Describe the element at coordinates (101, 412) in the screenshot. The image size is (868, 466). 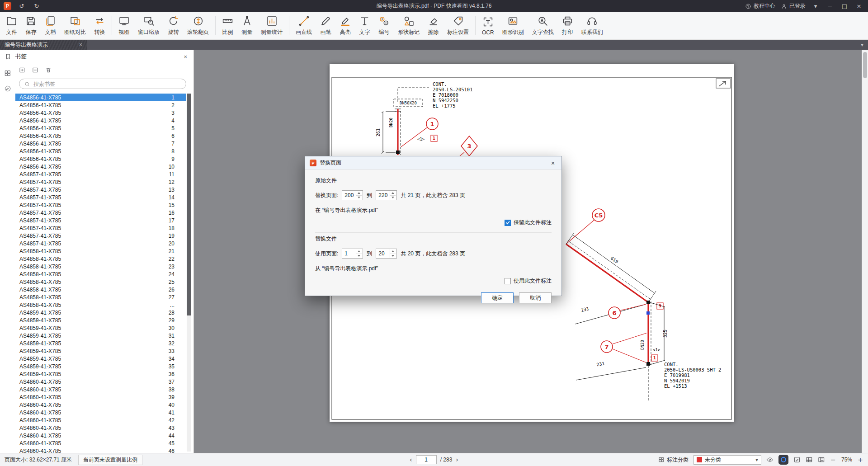
I see `bookmark-item: AS4860-41-X785 41` at that location.